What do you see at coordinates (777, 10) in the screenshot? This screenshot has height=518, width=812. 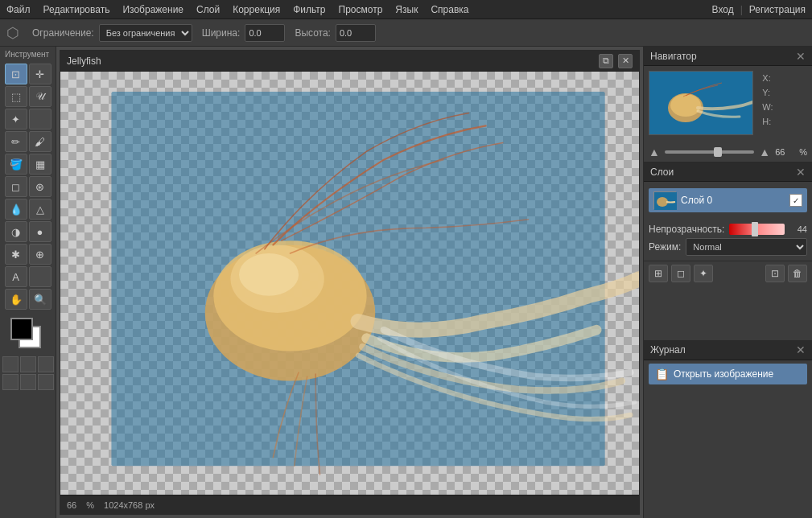 I see `menu-register: Регистрация` at bounding box center [777, 10].